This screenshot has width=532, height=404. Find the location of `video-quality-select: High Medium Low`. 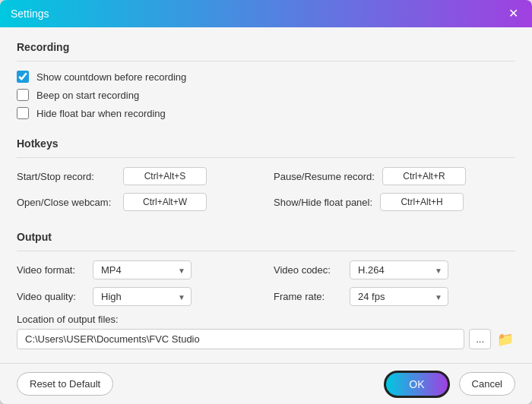

video-quality-select: High Medium Low is located at coordinates (142, 296).